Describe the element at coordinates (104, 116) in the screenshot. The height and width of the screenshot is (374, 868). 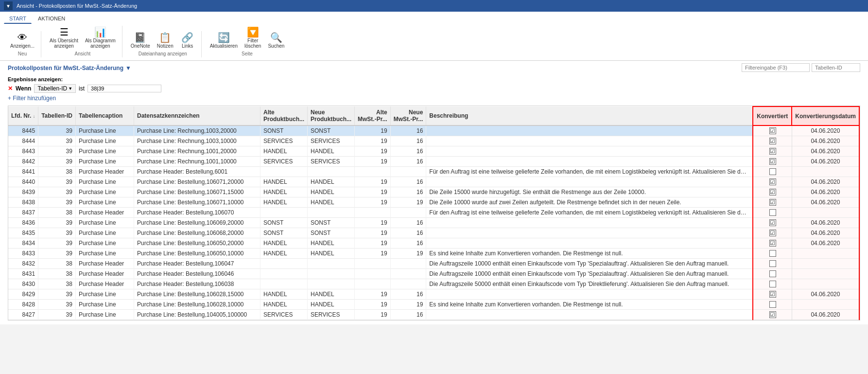
I see `col-header-tabellencaption: Tabellencaption` at that location.